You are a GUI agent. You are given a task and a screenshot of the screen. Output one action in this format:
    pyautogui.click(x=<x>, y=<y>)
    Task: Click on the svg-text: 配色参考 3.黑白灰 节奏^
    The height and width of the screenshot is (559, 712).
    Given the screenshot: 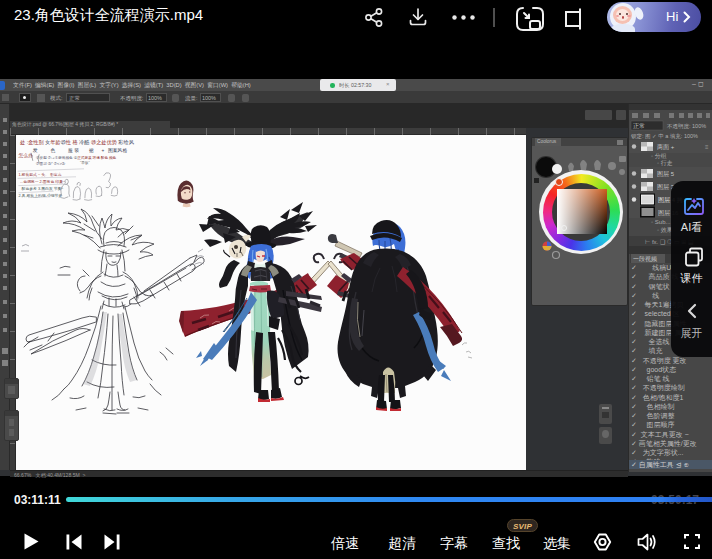 What is the action you would take?
    pyautogui.click(x=43, y=188)
    